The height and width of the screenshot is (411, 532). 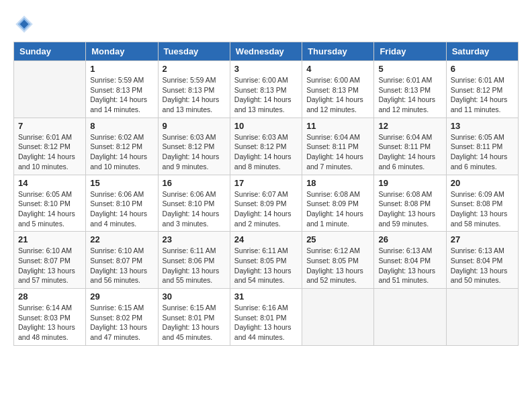 What do you see at coordinates (266, 266) in the screenshot?
I see `day-info: Sunrise: 6:11 AM Sunset: 8:05 PM Dayligh…` at bounding box center [266, 266].